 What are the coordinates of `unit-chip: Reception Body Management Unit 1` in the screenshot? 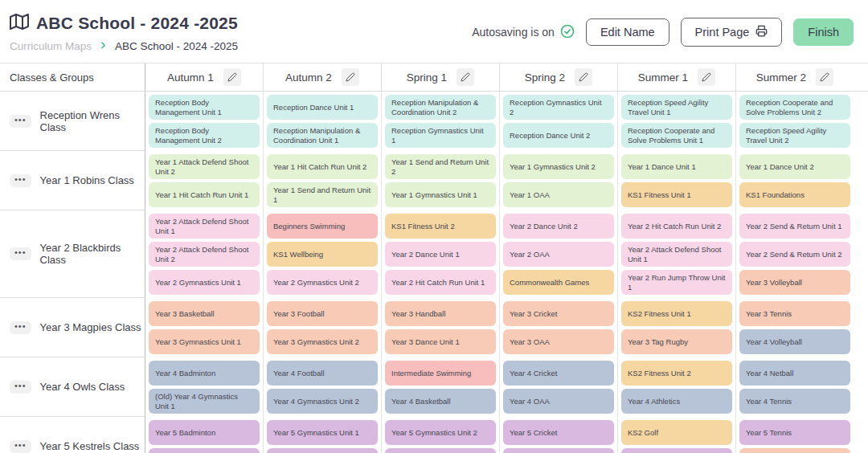 It's located at (204, 108).